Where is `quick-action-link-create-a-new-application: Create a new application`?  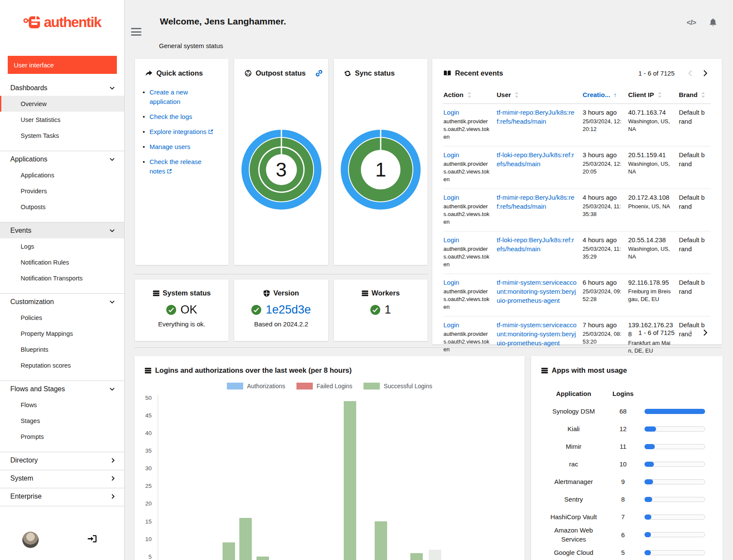 quick-action-link-create-a-new-application: Create a new application is located at coordinates (168, 97).